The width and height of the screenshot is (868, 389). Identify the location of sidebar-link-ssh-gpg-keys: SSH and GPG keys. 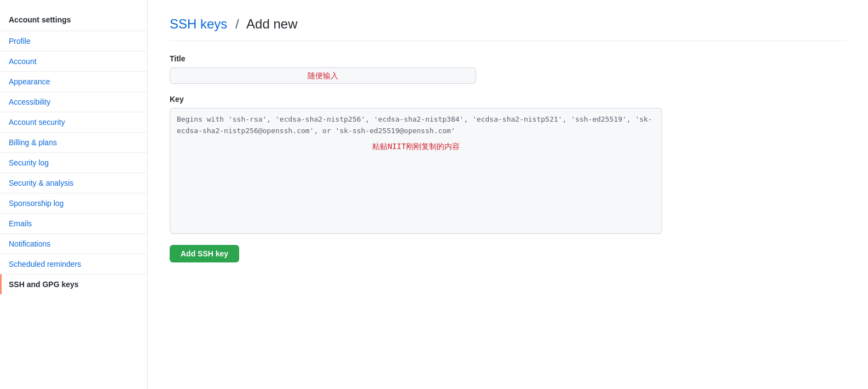
(74, 284).